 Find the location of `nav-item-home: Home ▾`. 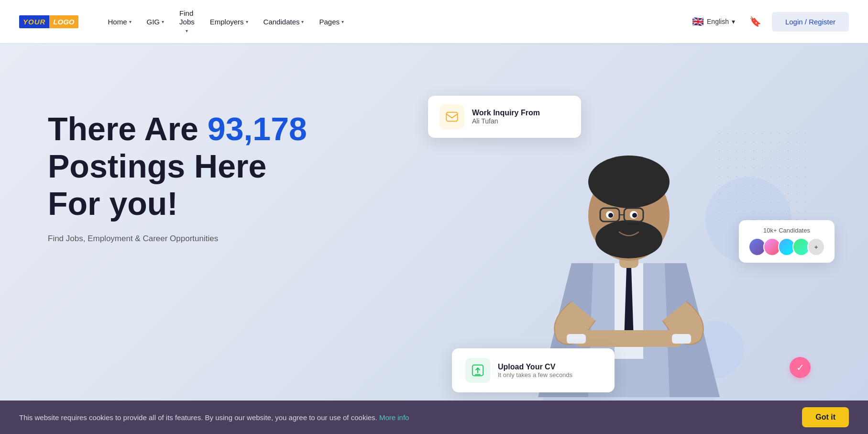

nav-item-home: Home ▾ is located at coordinates (120, 22).